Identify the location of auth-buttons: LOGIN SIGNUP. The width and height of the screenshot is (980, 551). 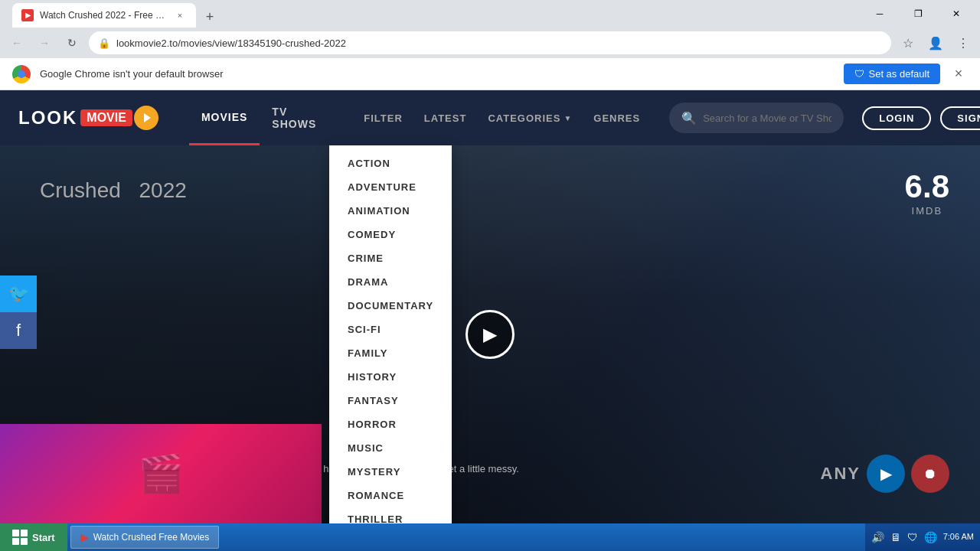
(921, 118).